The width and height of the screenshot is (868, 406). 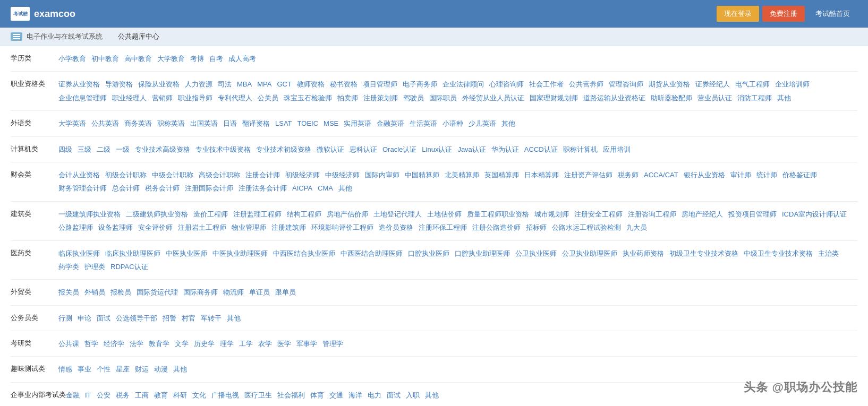 What do you see at coordinates (114, 344) in the screenshot?
I see `category-link: 经济学` at bounding box center [114, 344].